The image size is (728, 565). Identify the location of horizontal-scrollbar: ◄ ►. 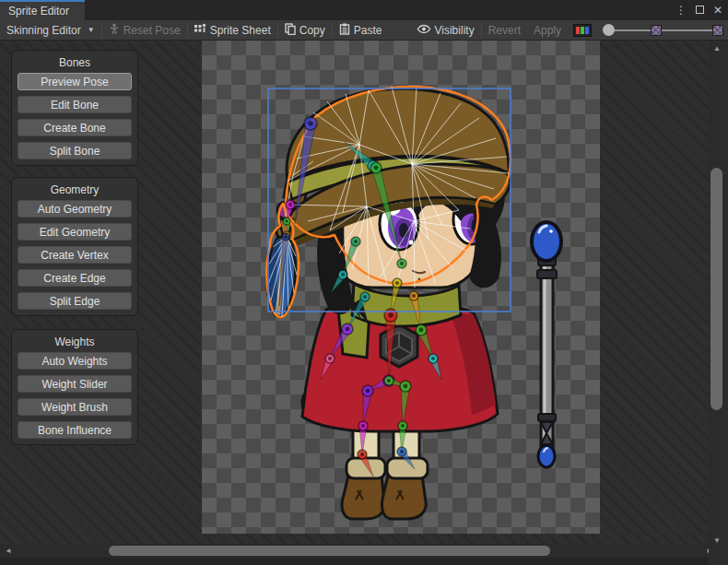
(364, 551).